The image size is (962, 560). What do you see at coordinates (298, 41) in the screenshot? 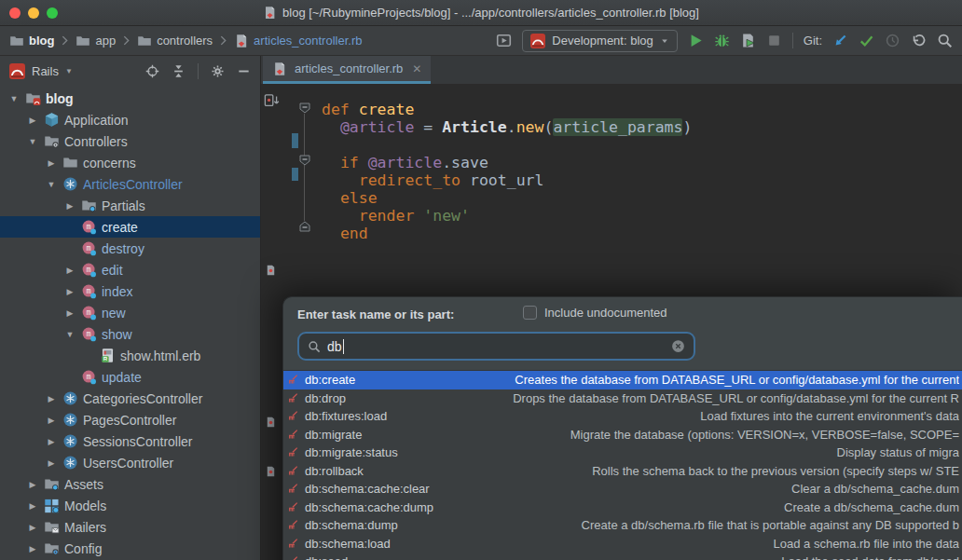
I see `breadcrumb-item-articles_controller.rb: articles_controller.rb` at bounding box center [298, 41].